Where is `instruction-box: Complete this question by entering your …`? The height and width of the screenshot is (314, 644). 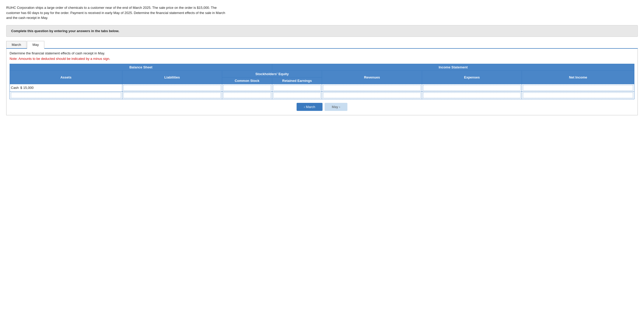
instruction-box: Complete this question by entering your … is located at coordinates (322, 31).